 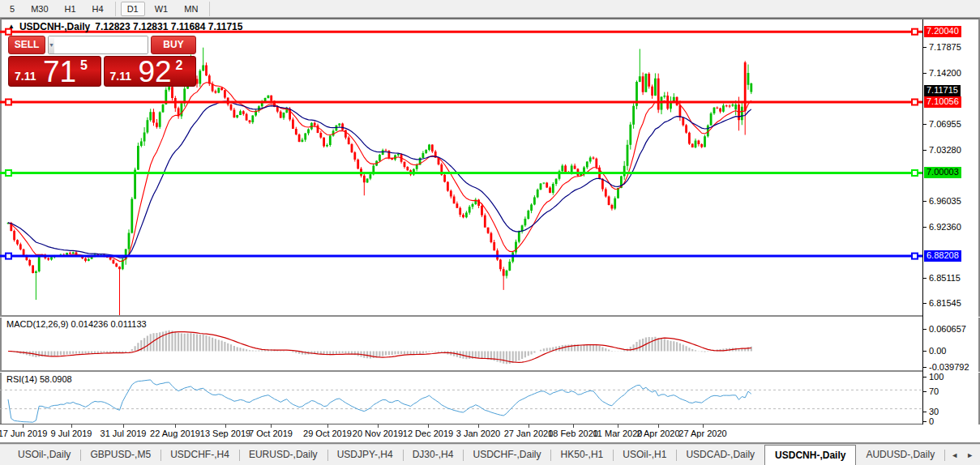 What do you see at coordinates (950, 222) in the screenshot?
I see `price-axis: 7.178757.142007.069557.032806.960356.923…` at bounding box center [950, 222].